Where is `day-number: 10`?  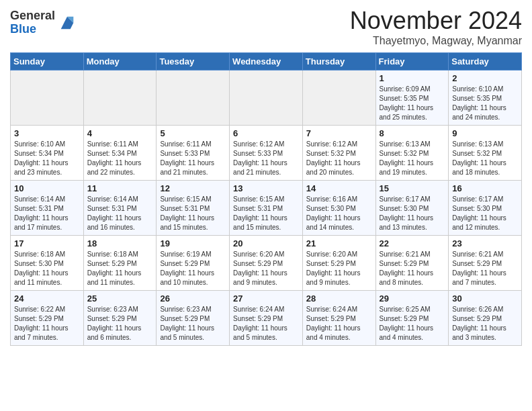
day-number: 10 is located at coordinates (47, 188).